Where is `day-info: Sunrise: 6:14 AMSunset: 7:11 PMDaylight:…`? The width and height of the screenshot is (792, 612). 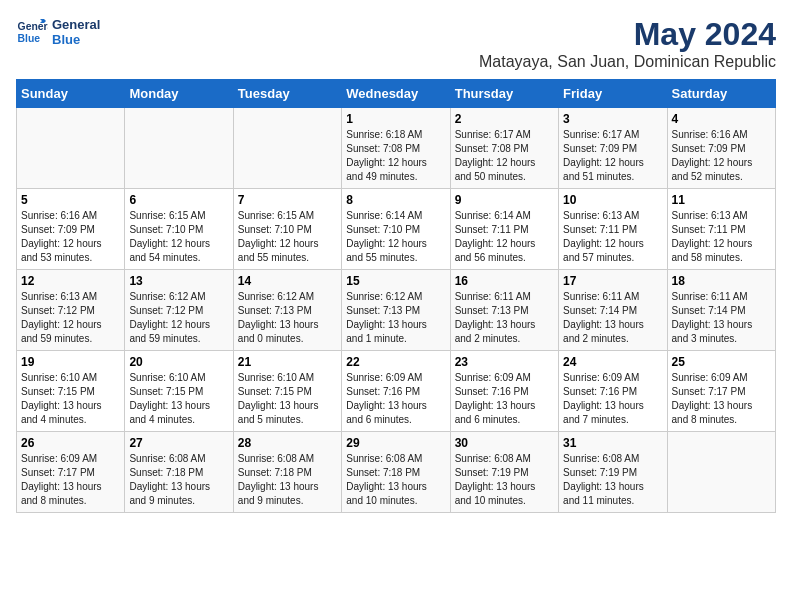
day-info: Sunrise: 6:14 AMSunset: 7:11 PMDaylight:… is located at coordinates (504, 237).